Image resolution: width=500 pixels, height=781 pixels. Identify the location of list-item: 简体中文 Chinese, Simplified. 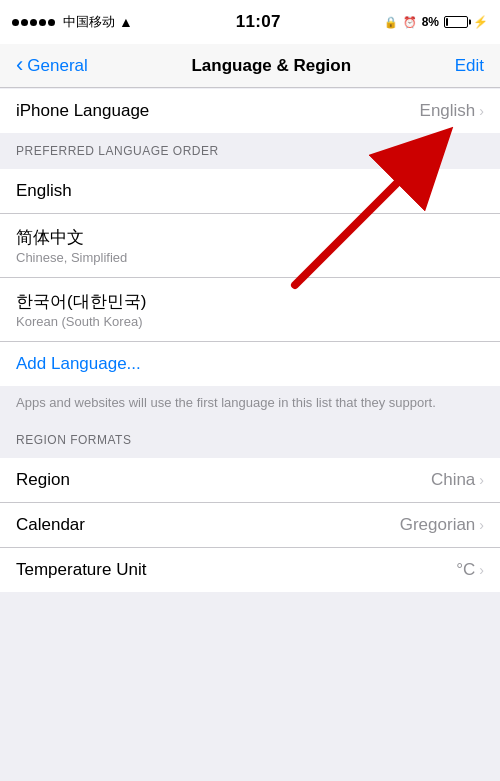
(250, 246).